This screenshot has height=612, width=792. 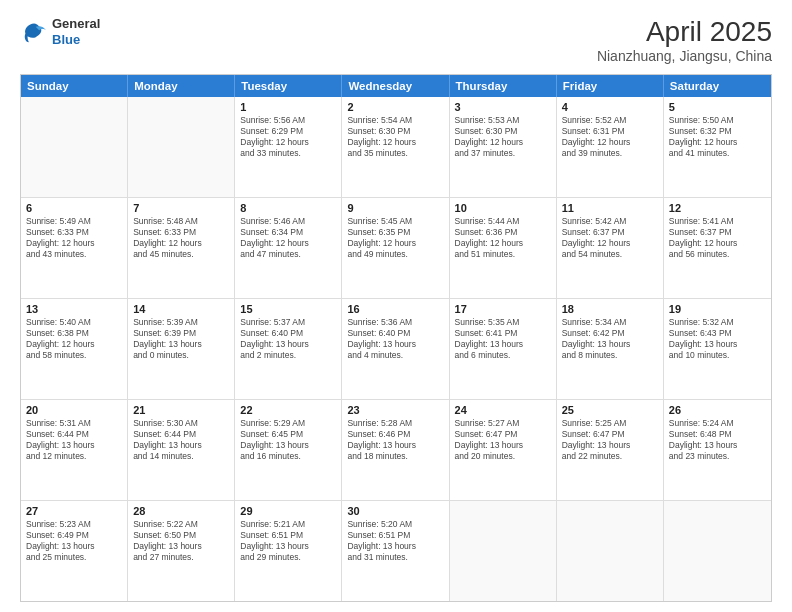 What do you see at coordinates (288, 356) in the screenshot?
I see `cell-info-line: and 2 minutes.` at bounding box center [288, 356].